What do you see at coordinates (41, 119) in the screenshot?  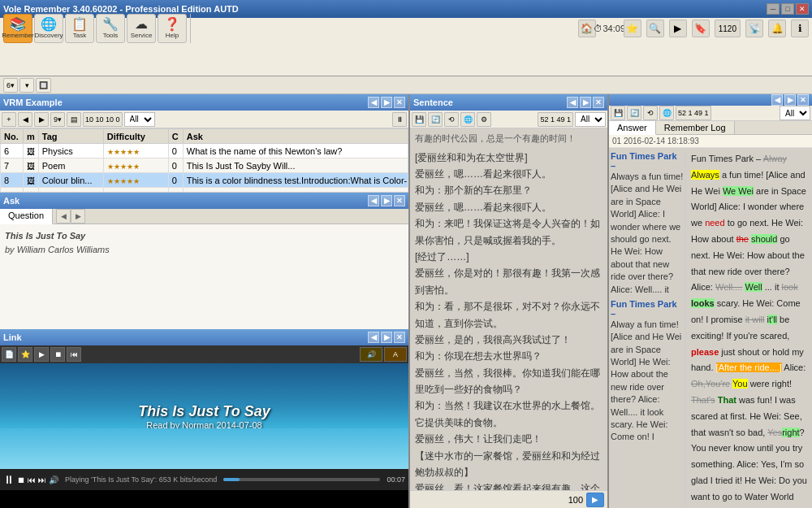 I see `tbl-btn-next: ▶` at bounding box center [41, 119].